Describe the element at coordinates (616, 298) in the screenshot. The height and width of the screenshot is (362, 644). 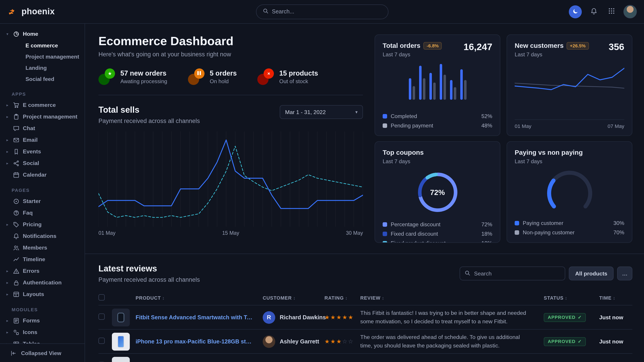
I see `column-time: TIME↕` at that location.